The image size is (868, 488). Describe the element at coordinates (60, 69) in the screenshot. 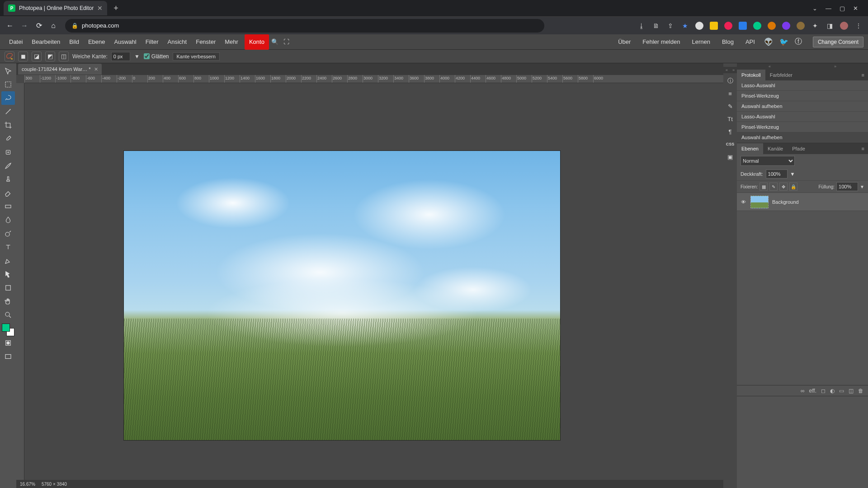

I see `document-tab: couple-1718244 Karen War… * ✕` at that location.